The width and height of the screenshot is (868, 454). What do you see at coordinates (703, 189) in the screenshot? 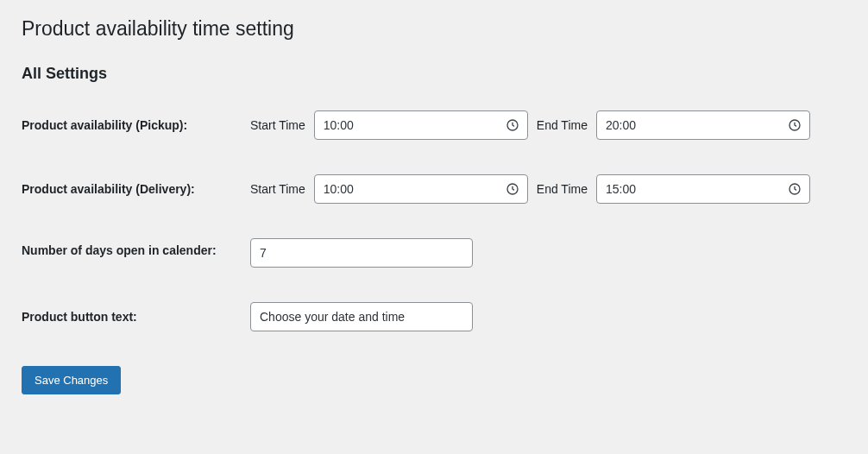
I see `delivery-end-wrapper` at bounding box center [703, 189].